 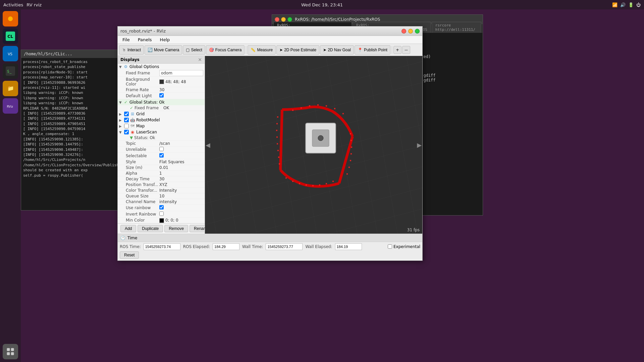 I want to click on reset-button: Reset, so click(x=129, y=255).